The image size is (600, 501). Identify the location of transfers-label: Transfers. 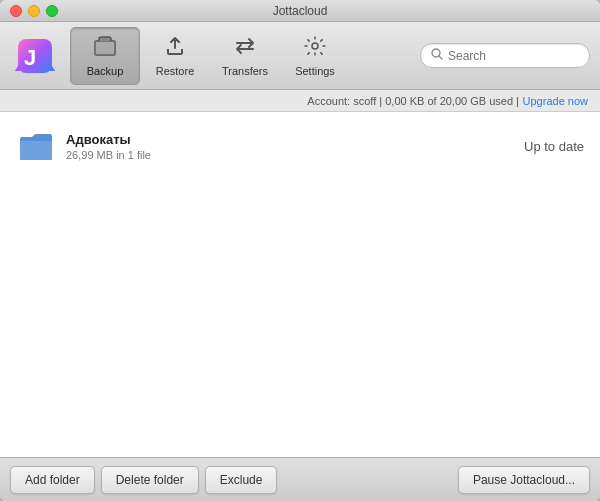
(245, 71).